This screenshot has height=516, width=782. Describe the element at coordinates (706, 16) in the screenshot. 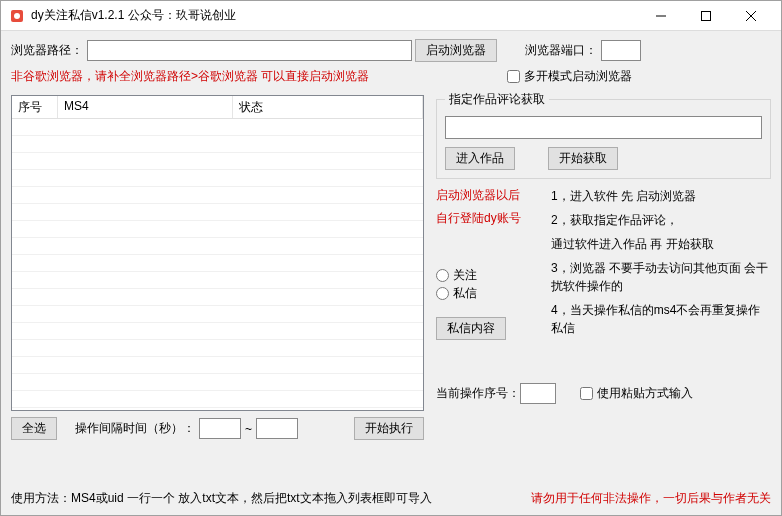

I see `maximize-button` at that location.